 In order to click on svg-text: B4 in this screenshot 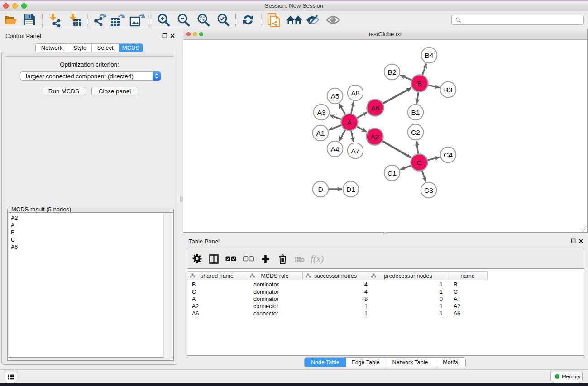, I will do `click(429, 55)`.